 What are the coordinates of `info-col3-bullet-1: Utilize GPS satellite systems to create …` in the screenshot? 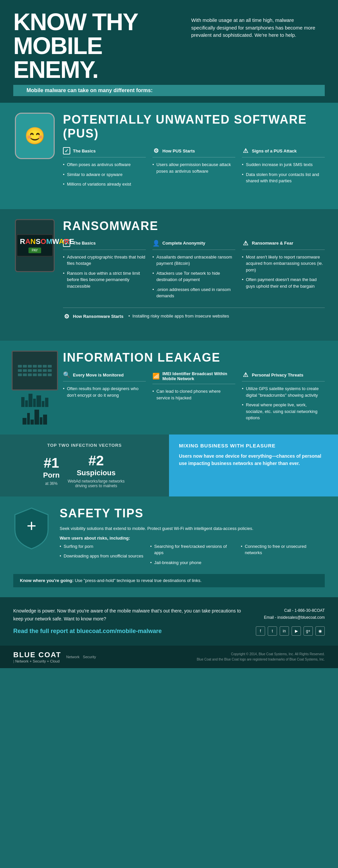 It's located at (283, 392).